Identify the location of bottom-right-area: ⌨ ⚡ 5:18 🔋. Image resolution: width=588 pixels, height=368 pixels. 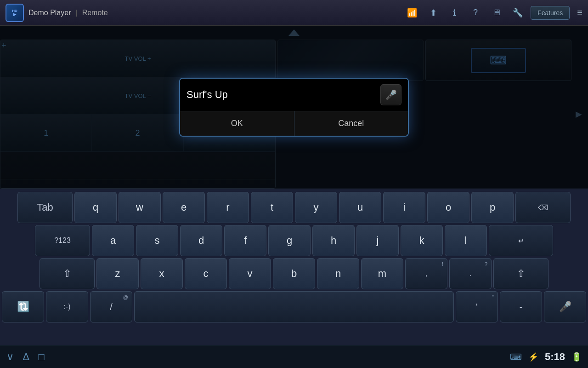
(546, 357).